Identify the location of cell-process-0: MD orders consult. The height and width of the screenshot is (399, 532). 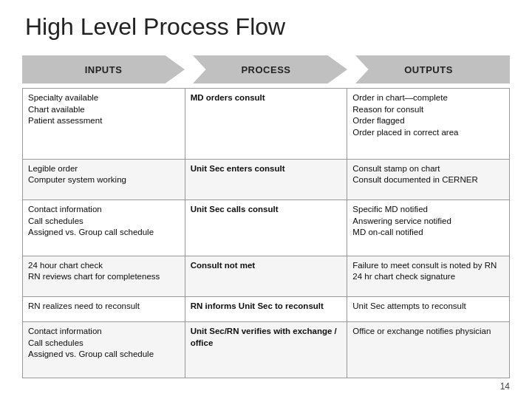
(266, 124).